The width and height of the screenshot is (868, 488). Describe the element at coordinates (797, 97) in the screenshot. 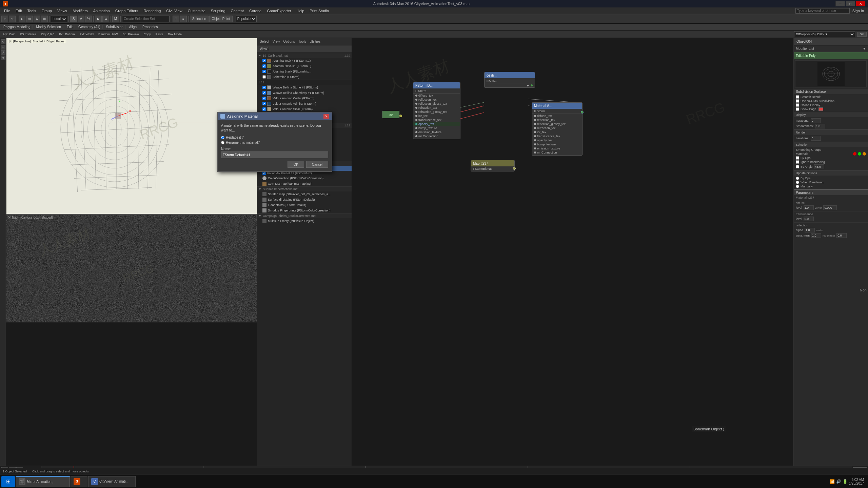

I see `smooth-result-checkbox` at that location.